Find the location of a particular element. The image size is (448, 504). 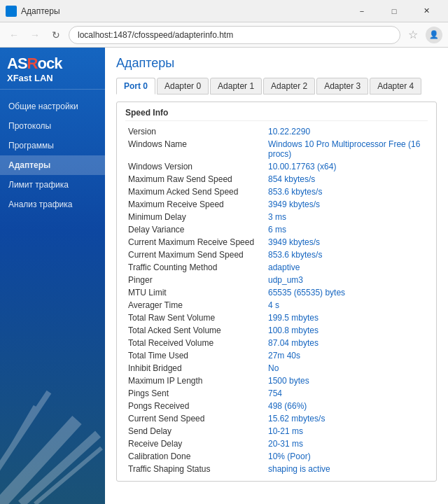

row-value: No is located at coordinates (346, 368).